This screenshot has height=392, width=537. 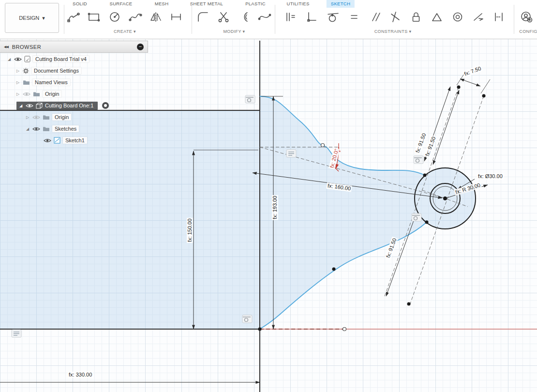 What do you see at coordinates (275, 208) in the screenshot?
I see `dim-193-label: fx: 193.00` at bounding box center [275, 208].